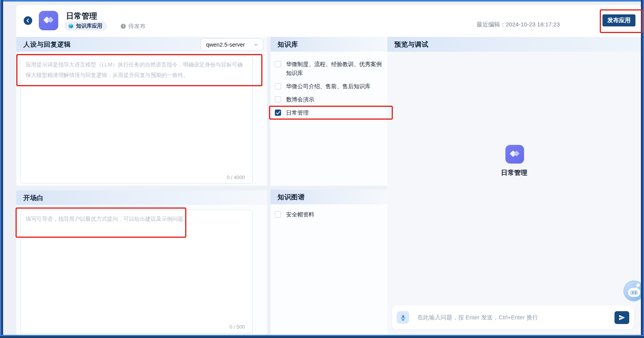 This screenshot has height=338, width=644. Describe the element at coordinates (33, 198) in the screenshot. I see `opening-section-title: 开场白` at that location.